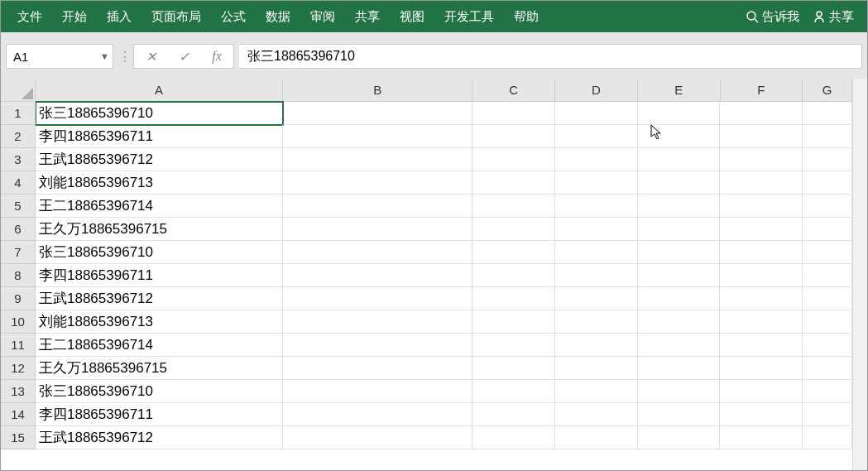 The width and height of the screenshot is (868, 471). Describe the element at coordinates (176, 17) in the screenshot. I see `ribbon-tab-页面布局: 页面布局` at that location.